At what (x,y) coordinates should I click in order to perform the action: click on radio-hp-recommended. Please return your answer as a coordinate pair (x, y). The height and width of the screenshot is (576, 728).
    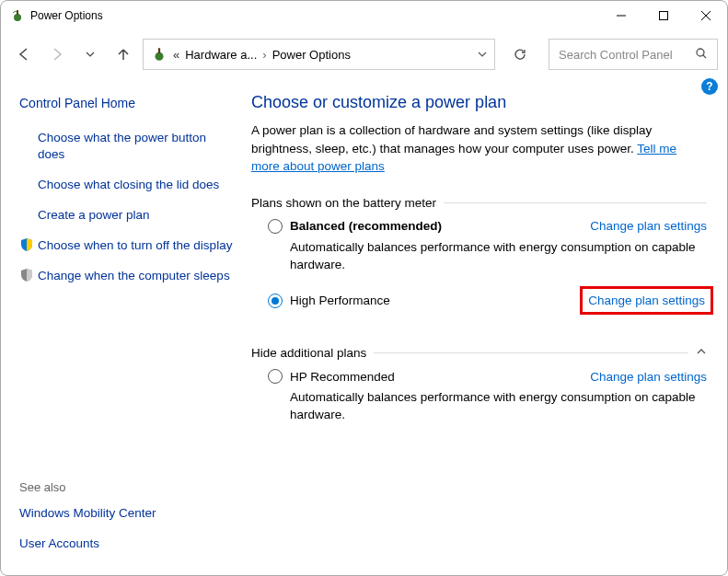
    Looking at the image, I should click on (275, 376).